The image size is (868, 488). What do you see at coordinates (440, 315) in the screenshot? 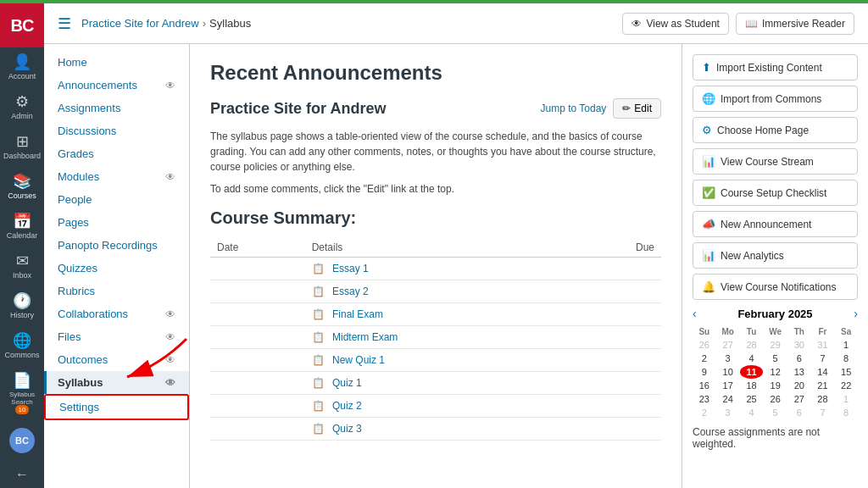
I see `item-details: 📋 Final Exam` at bounding box center [440, 315].